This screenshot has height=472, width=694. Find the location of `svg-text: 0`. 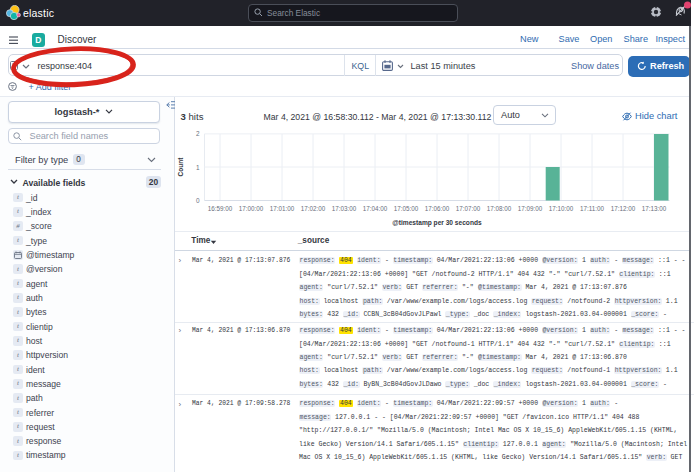

svg-text: 0 is located at coordinates (198, 200).